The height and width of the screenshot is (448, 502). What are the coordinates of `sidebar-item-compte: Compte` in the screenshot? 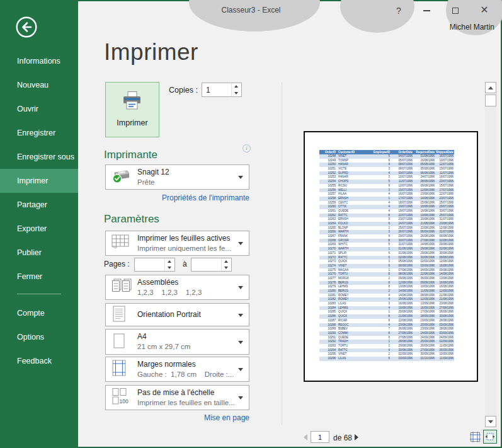 It's located at (39, 313).